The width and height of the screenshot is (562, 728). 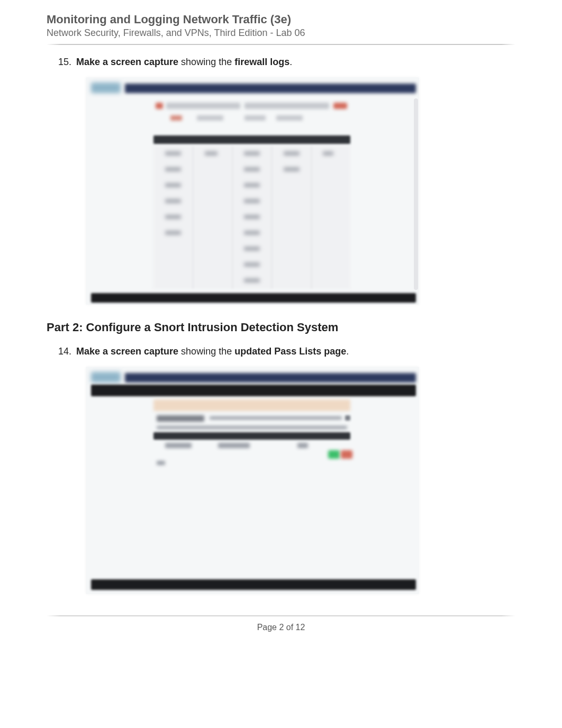 I want to click on page-subtitle: Network Security, Firewalls, and VPNs, T…, so click(x=281, y=33).